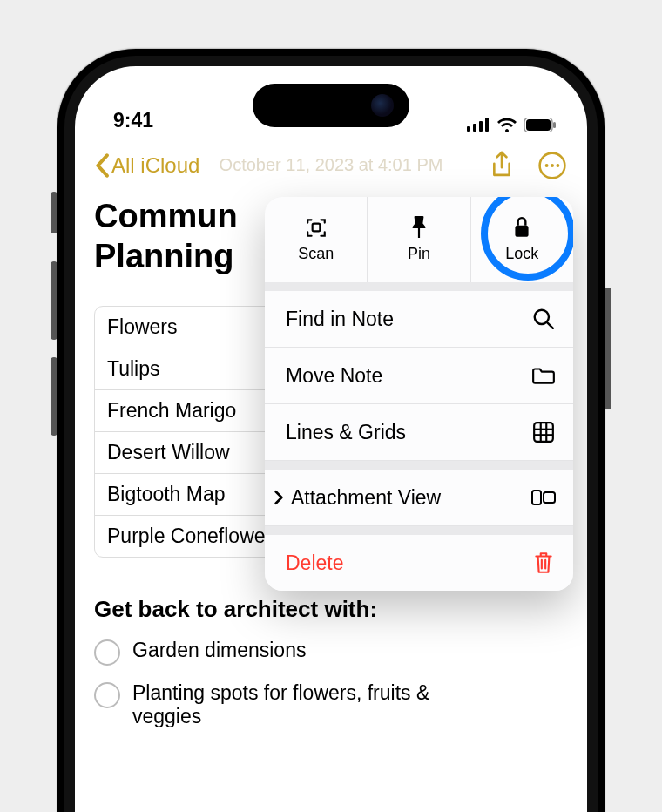  I want to click on menu-find-in-note: Find in Note, so click(419, 319).